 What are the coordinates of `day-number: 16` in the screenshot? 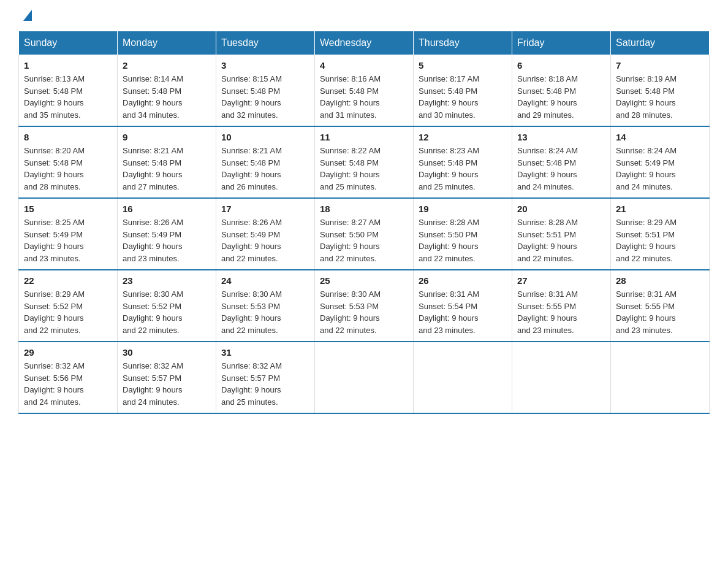 It's located at (167, 209).